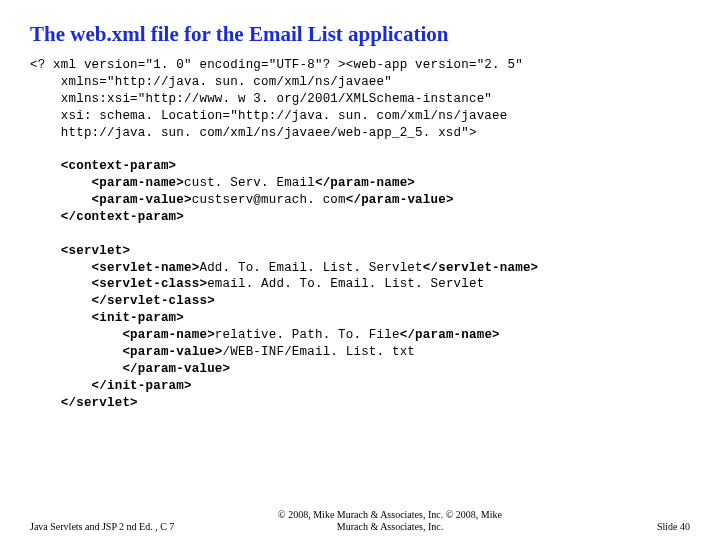 The width and height of the screenshot is (720, 540). What do you see at coordinates (111, 386) in the screenshot?
I see `code-line: </init-param>` at bounding box center [111, 386].